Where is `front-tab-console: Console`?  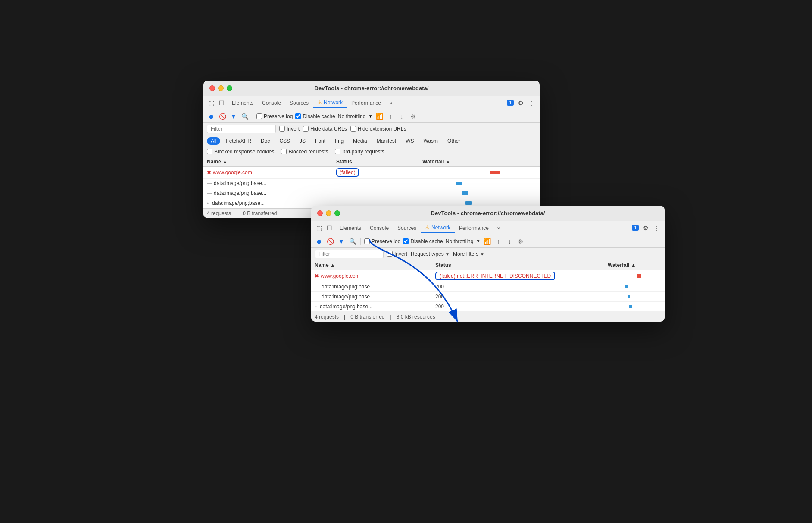 front-tab-console: Console is located at coordinates (379, 228).